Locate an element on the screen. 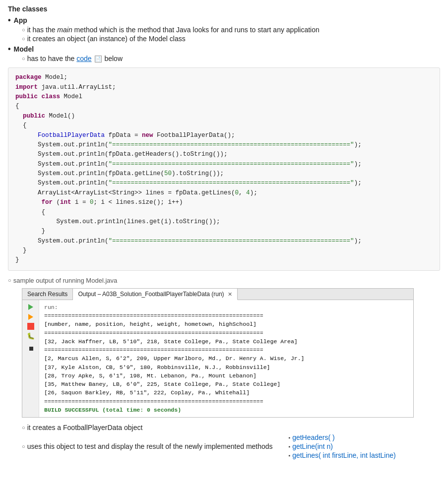  stop-button is located at coordinates (31, 326).